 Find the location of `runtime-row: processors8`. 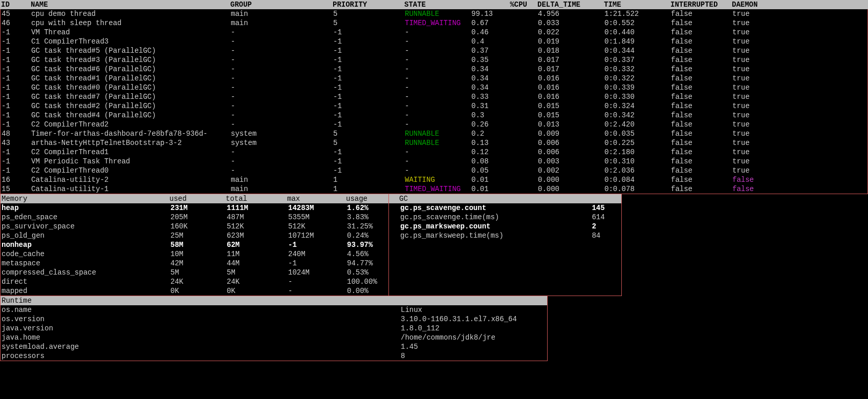

runtime-row: processors8 is located at coordinates (274, 356).